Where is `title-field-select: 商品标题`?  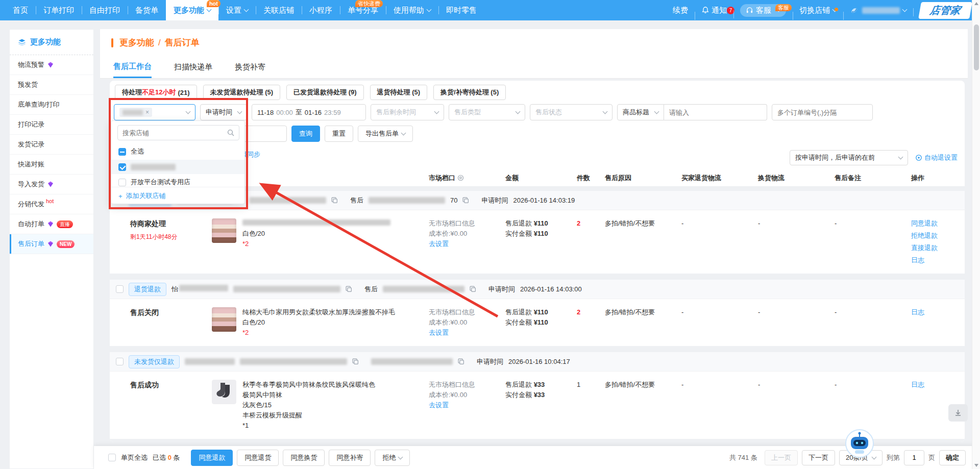
title-field-select: 商品标题 is located at coordinates (641, 112).